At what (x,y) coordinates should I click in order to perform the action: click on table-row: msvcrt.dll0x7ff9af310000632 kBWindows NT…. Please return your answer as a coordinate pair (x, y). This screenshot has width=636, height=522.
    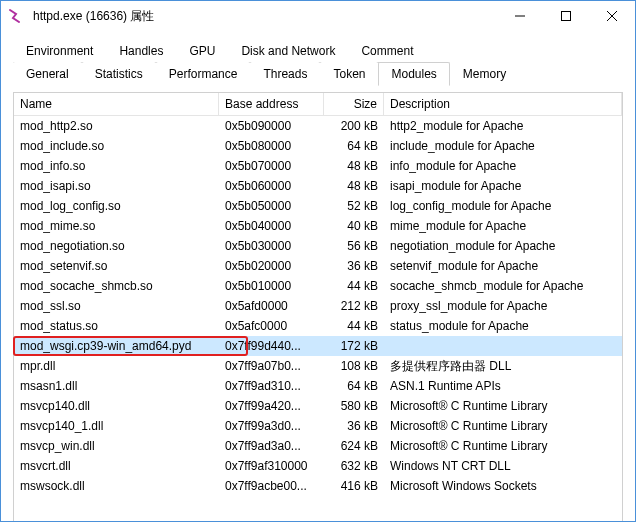
    Looking at the image, I should click on (318, 466).